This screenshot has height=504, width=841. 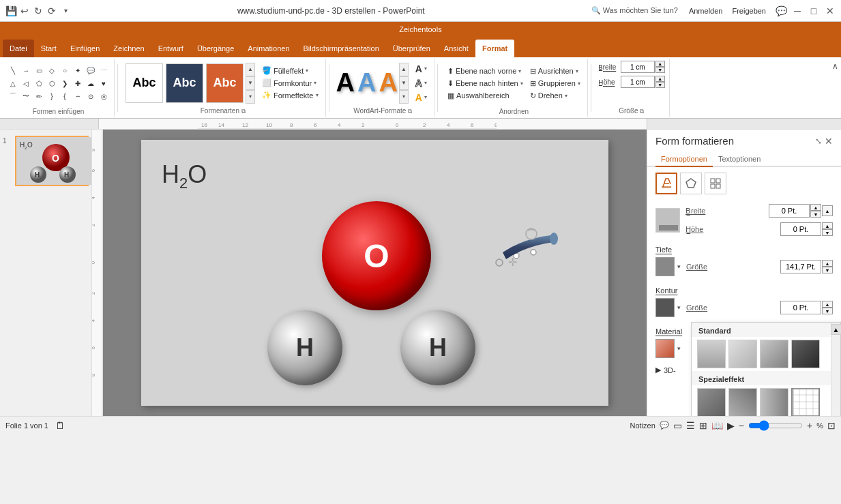 I want to click on ausrichten-arrow: ▾, so click(x=577, y=71).